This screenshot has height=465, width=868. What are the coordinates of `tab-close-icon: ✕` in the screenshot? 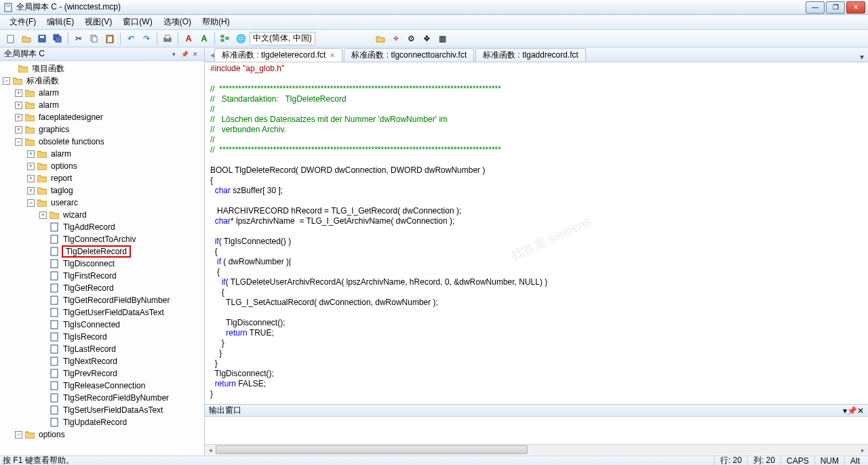 It's located at (332, 56).